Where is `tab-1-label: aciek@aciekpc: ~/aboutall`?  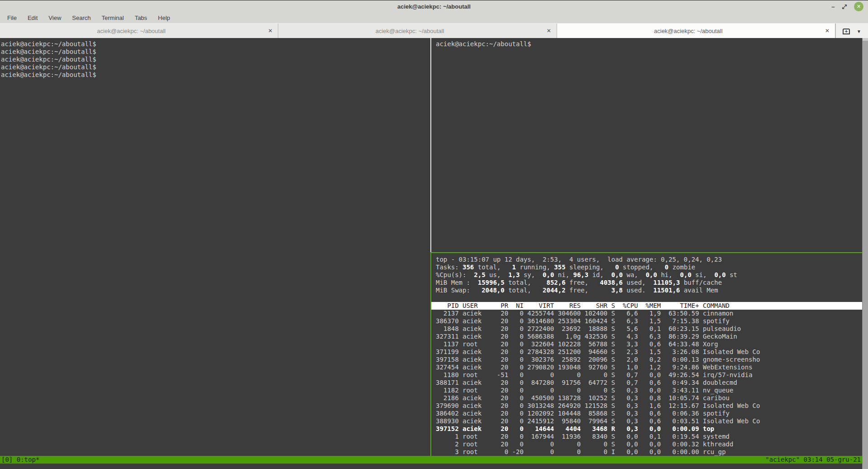 tab-1-label: aciek@aciekpc: ~/aboutall is located at coordinates (131, 31).